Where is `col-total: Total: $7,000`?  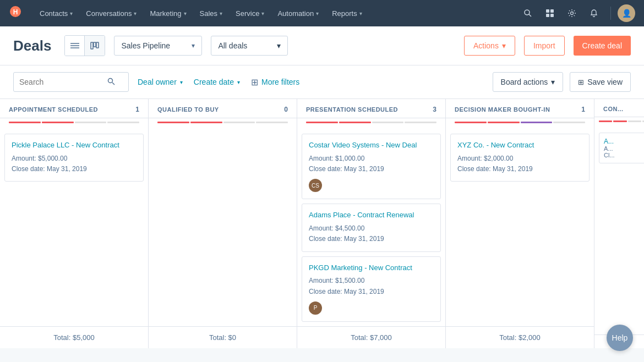
col-total: Total: $7,000 is located at coordinates (371, 337).